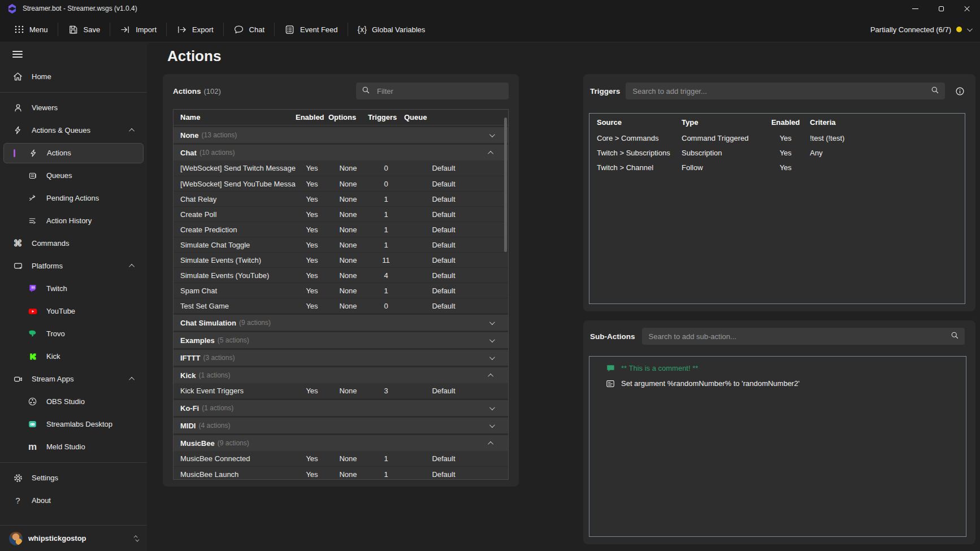 The width and height of the screenshot is (980, 551). I want to click on viewers-icon, so click(18, 107).